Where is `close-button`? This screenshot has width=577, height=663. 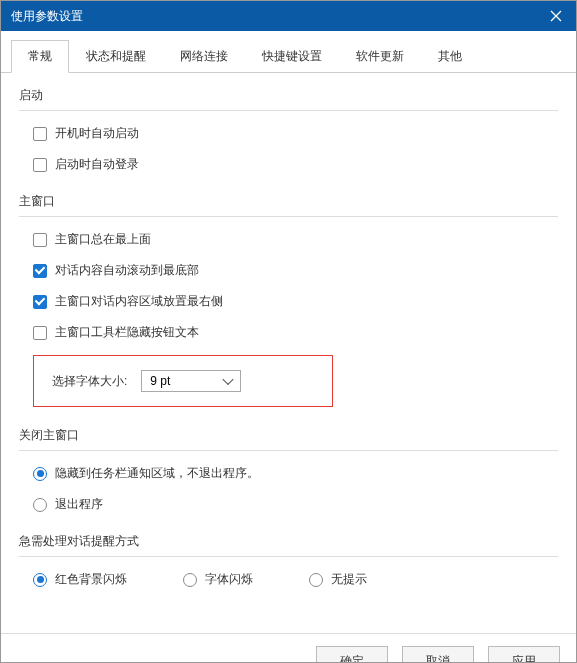 close-button is located at coordinates (556, 16).